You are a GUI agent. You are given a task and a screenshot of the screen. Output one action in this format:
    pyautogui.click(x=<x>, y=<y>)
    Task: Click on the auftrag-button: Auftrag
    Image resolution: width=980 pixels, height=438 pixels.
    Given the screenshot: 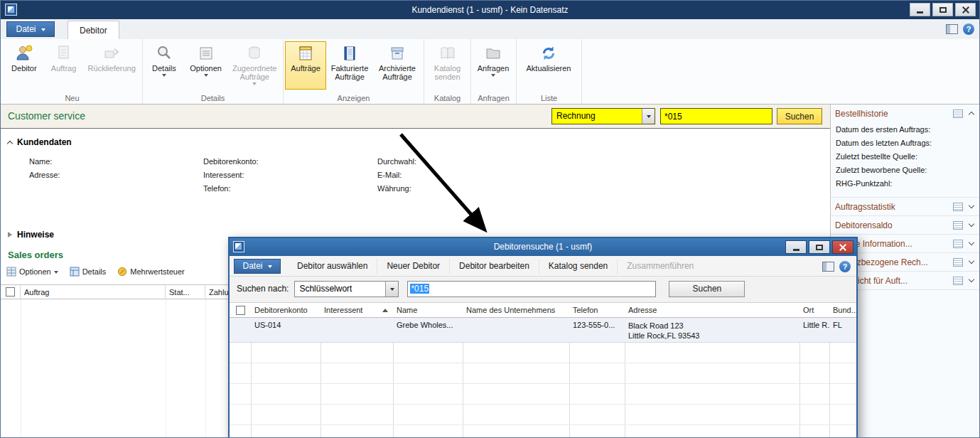 What is the action you would take?
    pyautogui.click(x=64, y=65)
    